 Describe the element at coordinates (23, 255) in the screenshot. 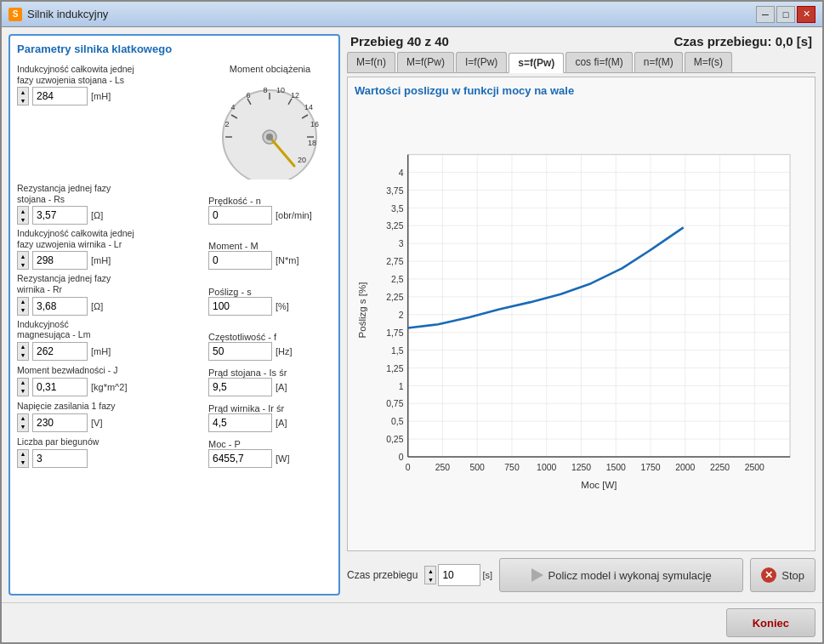

I see `param-lr-up: ▲` at that location.